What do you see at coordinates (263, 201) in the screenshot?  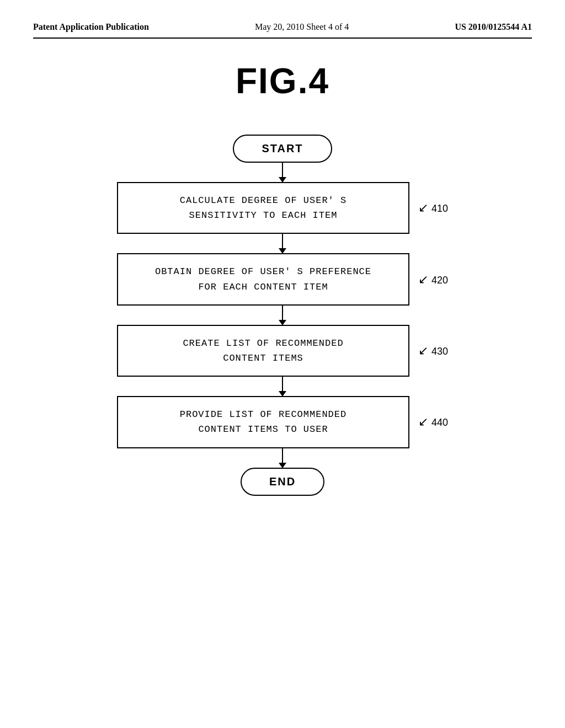 I see `step-410-line1: CALCULATE DEGREE OF USER' S` at bounding box center [263, 201].